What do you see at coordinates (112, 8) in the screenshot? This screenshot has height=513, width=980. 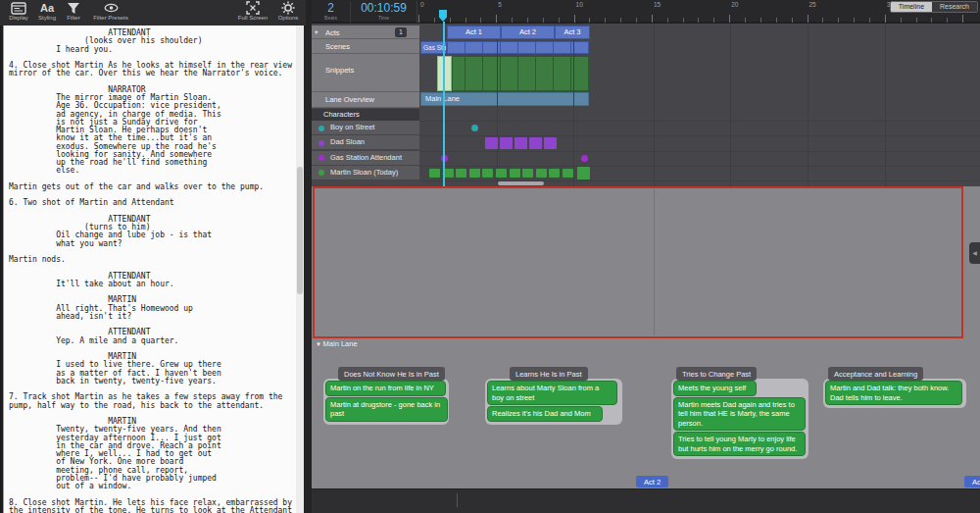 I see `eye-icon` at bounding box center [112, 8].